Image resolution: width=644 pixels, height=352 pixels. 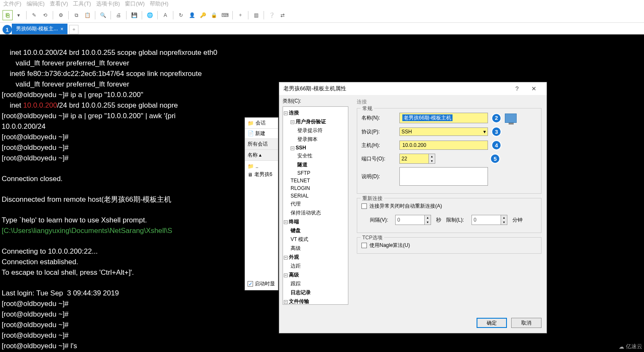 What do you see at coordinates (8, 15) in the screenshot?
I see `new-session-icon: ⎘` at bounding box center [8, 15].